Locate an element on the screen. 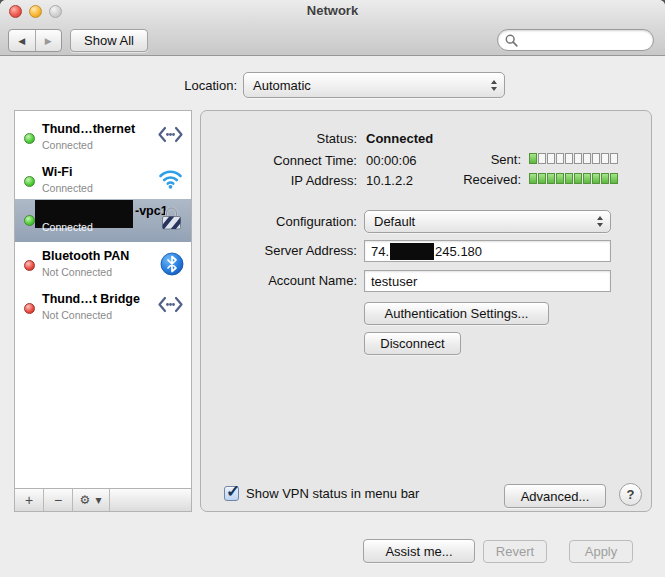 The image size is (665, 577). vpn-status-checkbox-row: ✓ Show VPN status in menu bar is located at coordinates (322, 493).